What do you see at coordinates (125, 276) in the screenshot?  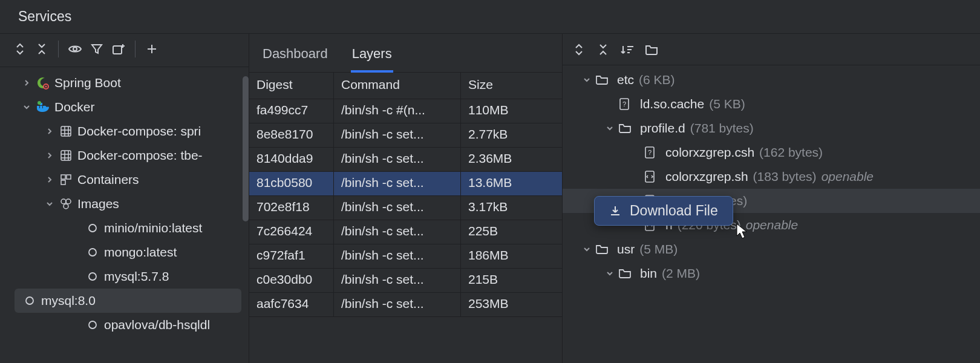 I see `tree-item: mysql:5.7.8` at bounding box center [125, 276].